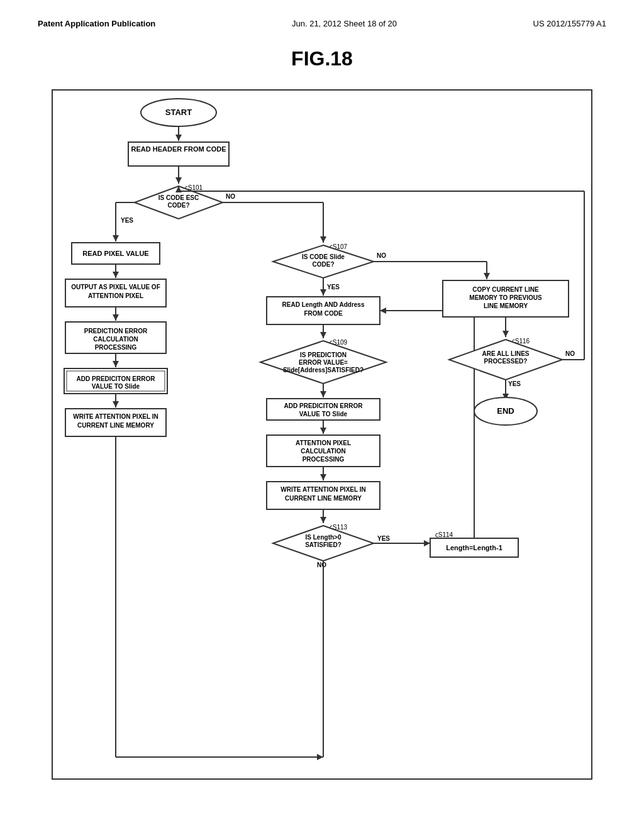 The image size is (644, 830). I want to click on svg-text: READ HEADER FROM CODE, so click(179, 149).